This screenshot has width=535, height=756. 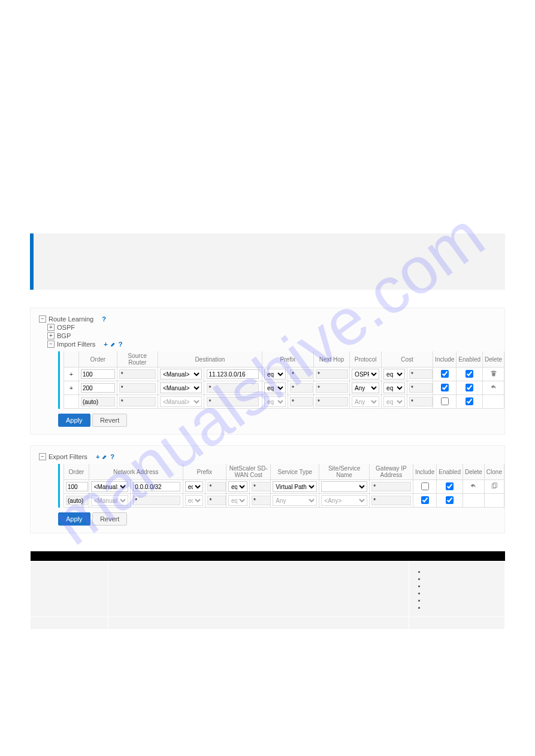 I want to click on protocol-select: OSPF, so click(x=365, y=374).